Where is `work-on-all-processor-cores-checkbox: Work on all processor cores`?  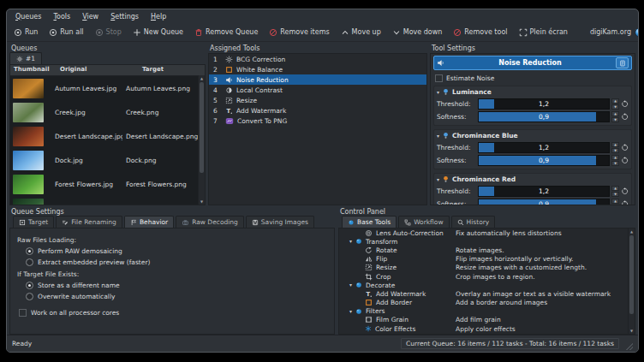 work-on-all-processor-cores-checkbox: Work on all processor cores is located at coordinates (173, 313).